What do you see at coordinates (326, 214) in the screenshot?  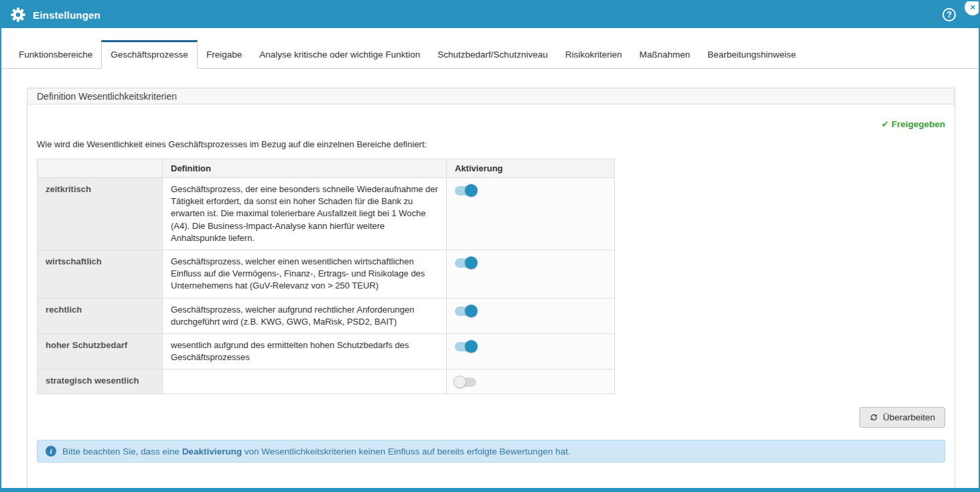 I see `table-row-zeitkritisch: zeitkritisch Geschäftsprozess, der eine …` at bounding box center [326, 214].